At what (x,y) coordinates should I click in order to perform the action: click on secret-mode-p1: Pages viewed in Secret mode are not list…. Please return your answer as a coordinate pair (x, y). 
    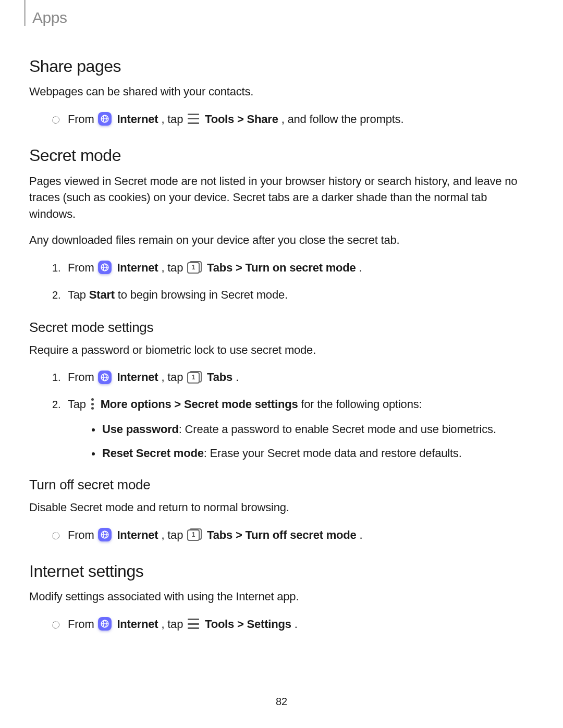
    Looking at the image, I should click on (282, 198).